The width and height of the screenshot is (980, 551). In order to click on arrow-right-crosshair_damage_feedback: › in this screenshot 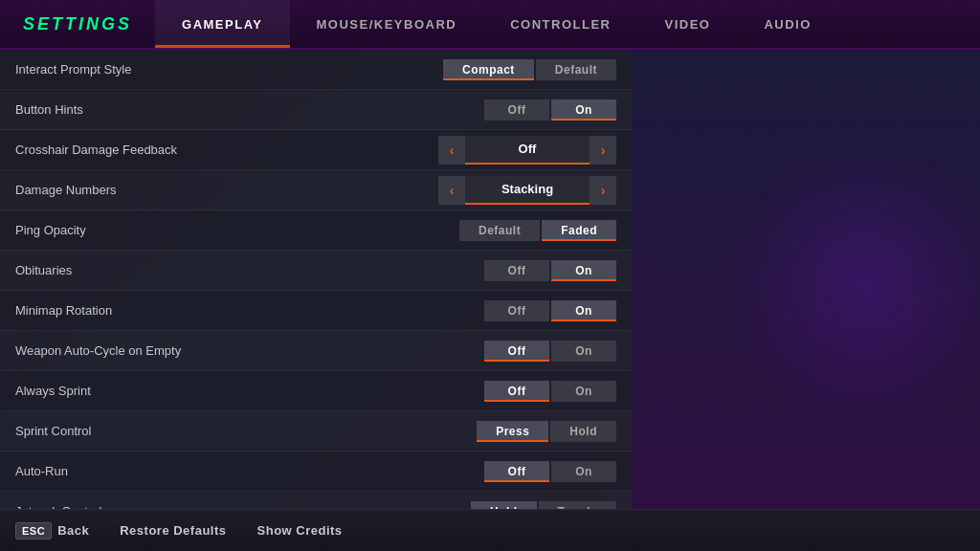, I will do `click(603, 150)`.